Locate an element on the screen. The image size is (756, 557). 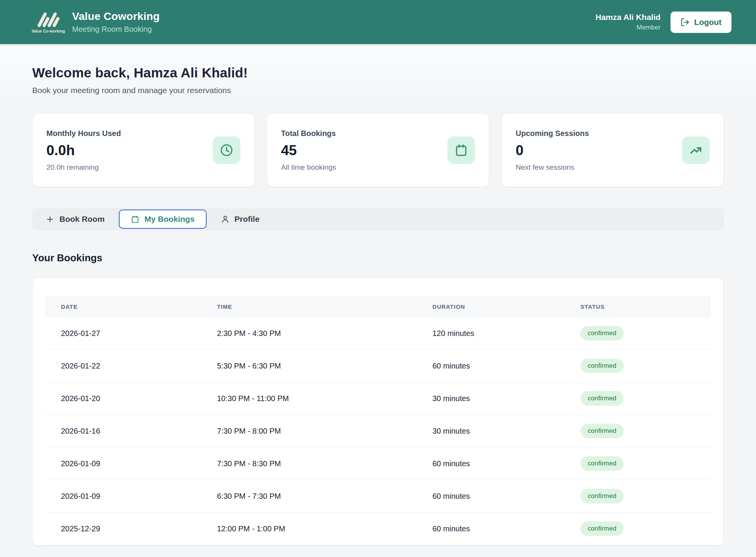
page-title: Welcome back, Hamza Ali Khalid! is located at coordinates (378, 73).